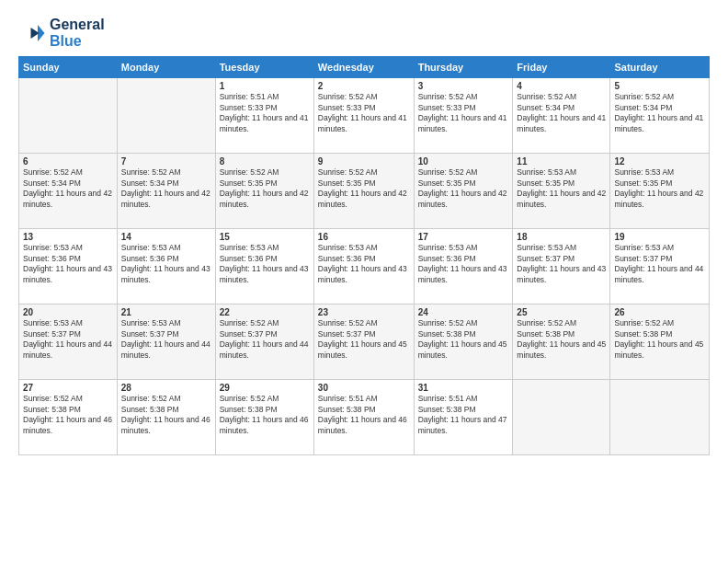 The image size is (728, 563). I want to click on day-number: 22, so click(265, 313).